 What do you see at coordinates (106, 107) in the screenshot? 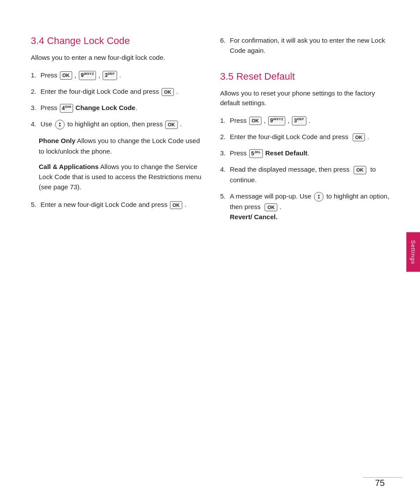
I see `step-3-bold: Change Lock Code` at bounding box center [106, 107].